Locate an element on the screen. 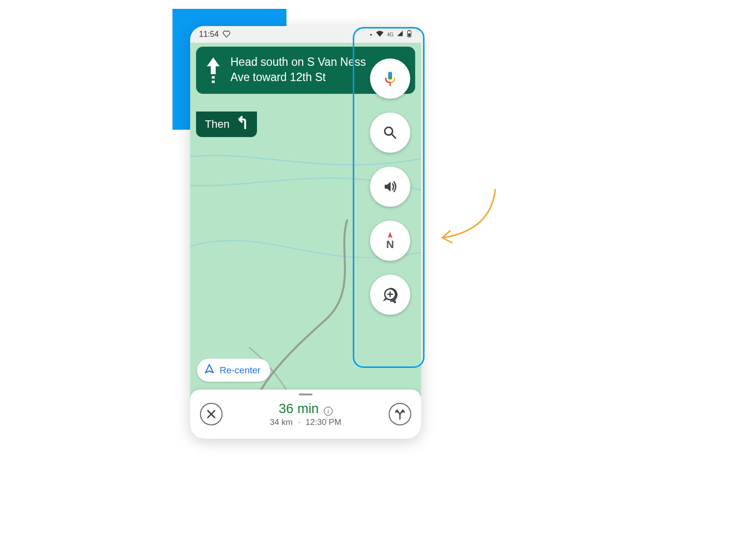 Image resolution: width=737 pixels, height=560 pixels. wifi-icon is located at coordinates (380, 34).